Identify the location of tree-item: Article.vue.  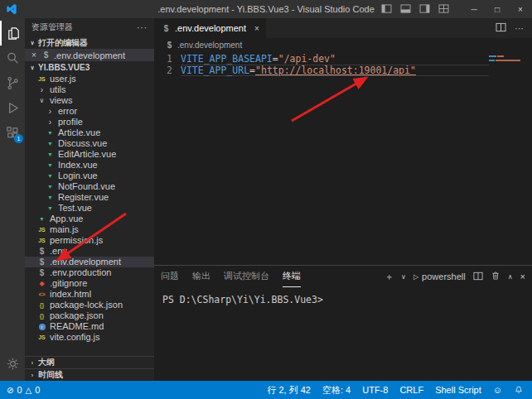
(89, 132).